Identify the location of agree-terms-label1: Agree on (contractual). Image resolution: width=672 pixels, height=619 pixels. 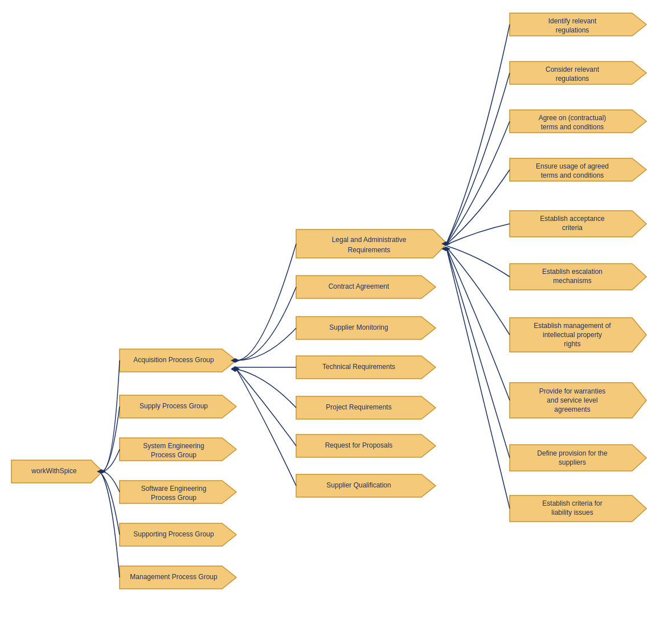
(573, 118).